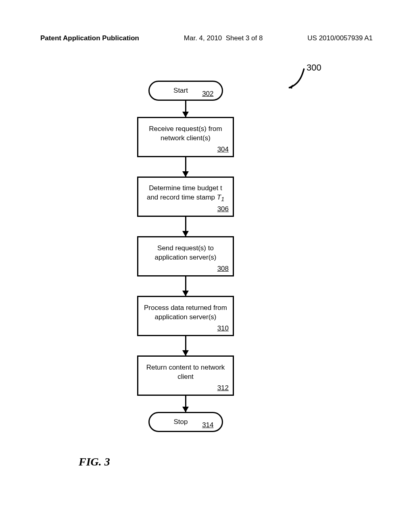 The width and height of the screenshot is (413, 532). Describe the element at coordinates (186, 422) in the screenshot. I see `stop-terminator: Stop 314` at that location.